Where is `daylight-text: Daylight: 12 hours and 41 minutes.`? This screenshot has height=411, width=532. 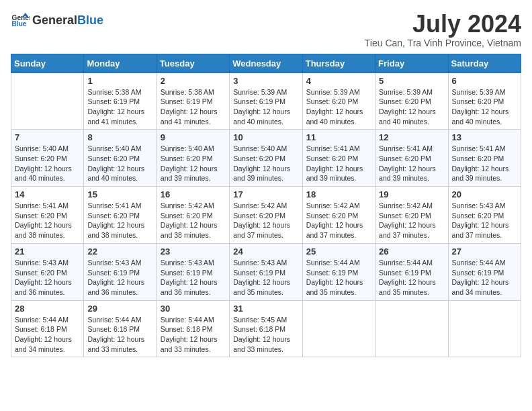
daylight-text: Daylight: 12 hours and 41 minutes. is located at coordinates (189, 117).